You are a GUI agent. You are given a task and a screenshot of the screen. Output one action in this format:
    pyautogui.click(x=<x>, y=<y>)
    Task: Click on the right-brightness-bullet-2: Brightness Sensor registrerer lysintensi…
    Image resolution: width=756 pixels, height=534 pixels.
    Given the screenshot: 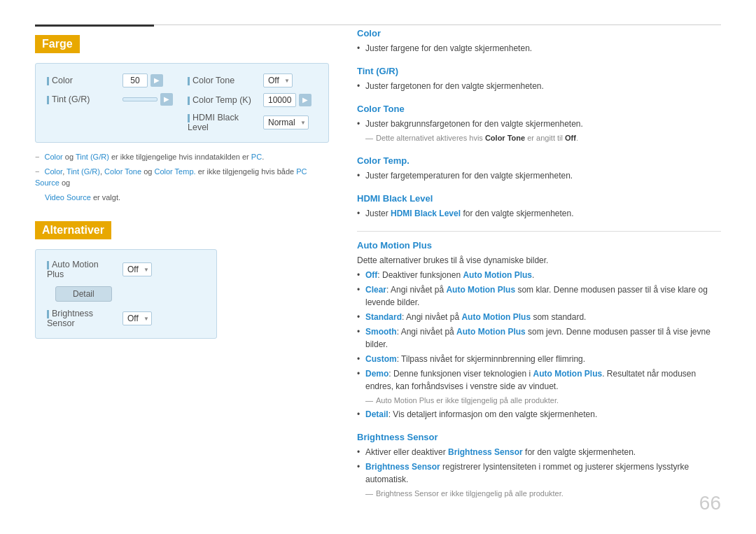 What is the action you would take?
    pyautogui.click(x=539, y=473)
    